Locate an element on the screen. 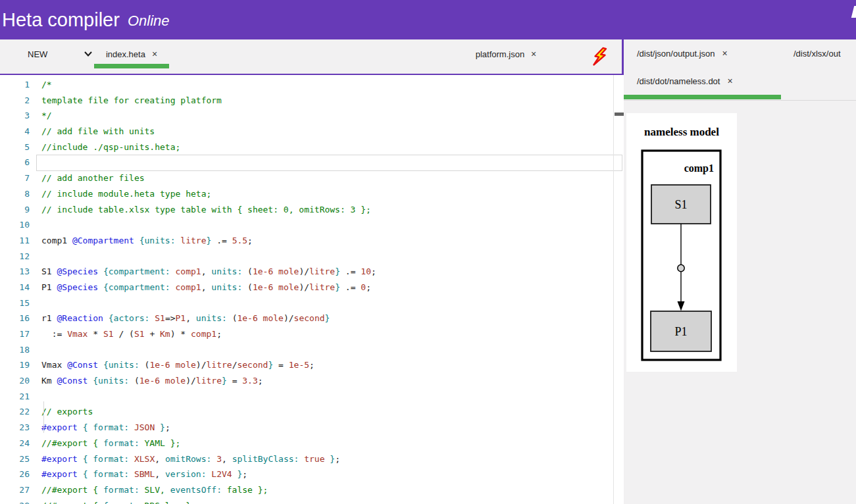  code-line: 3*/ is located at coordinates (307, 116).